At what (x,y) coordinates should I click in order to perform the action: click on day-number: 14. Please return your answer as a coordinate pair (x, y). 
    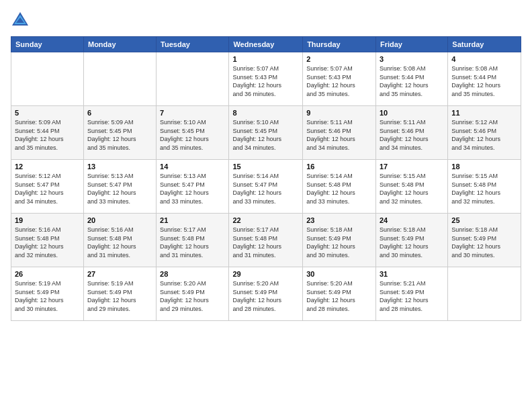
    Looking at the image, I should click on (192, 167).